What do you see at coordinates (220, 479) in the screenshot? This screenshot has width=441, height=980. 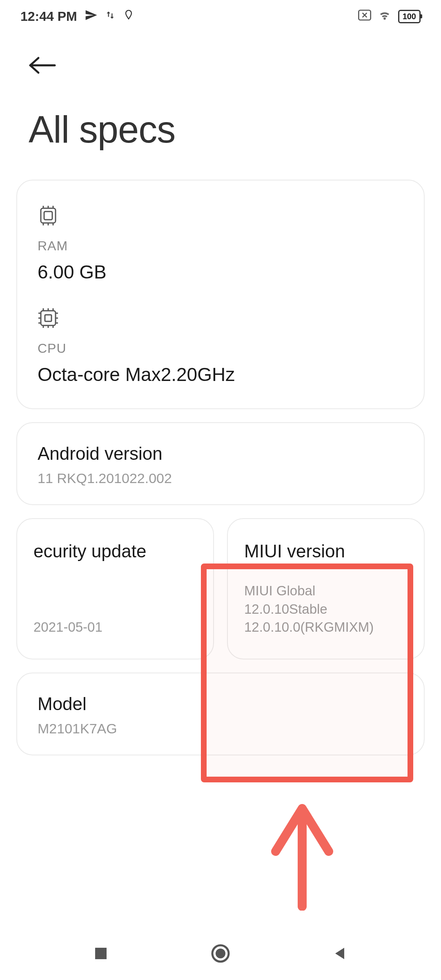 I see `android-version-value: 11 RKQ1.201022.002` at bounding box center [220, 479].